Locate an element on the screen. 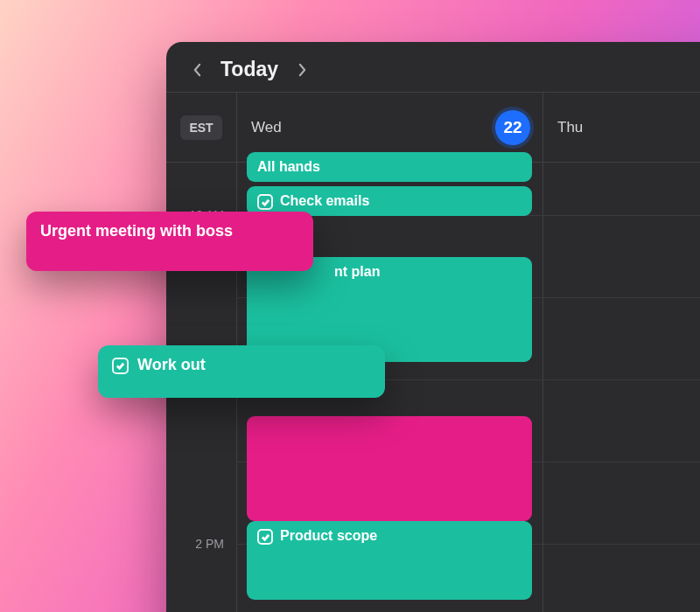 This screenshot has height=612, width=700. day-name-wed: Wed is located at coordinates (266, 128).